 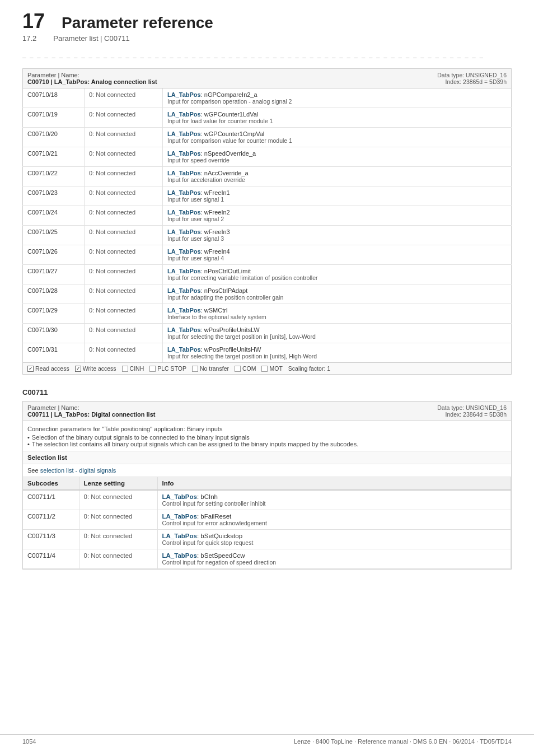 What do you see at coordinates (472, 75) in the screenshot?
I see `c00710-data-type: Data type: UNSIGNED_16` at bounding box center [472, 75].